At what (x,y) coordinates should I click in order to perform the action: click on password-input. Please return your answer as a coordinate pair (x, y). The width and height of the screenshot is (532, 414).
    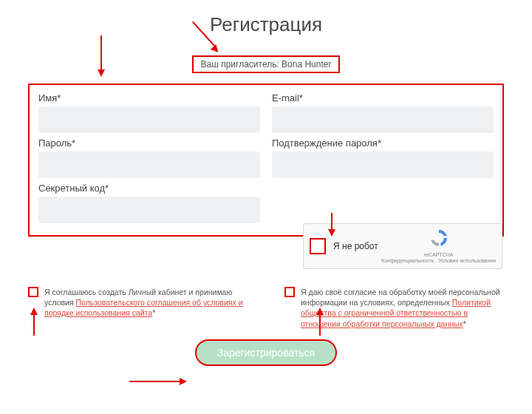
    Looking at the image, I should click on (149, 165).